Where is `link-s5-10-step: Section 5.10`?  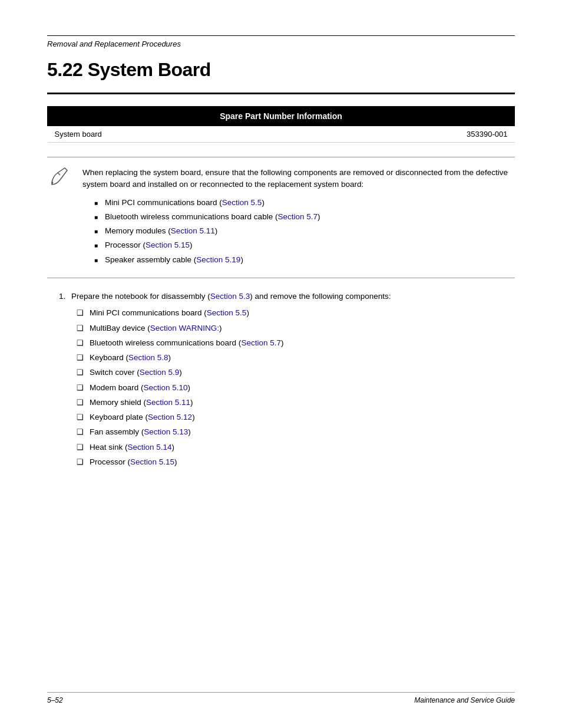
link-s5-10-step: Section 5.10 is located at coordinates (166, 388).